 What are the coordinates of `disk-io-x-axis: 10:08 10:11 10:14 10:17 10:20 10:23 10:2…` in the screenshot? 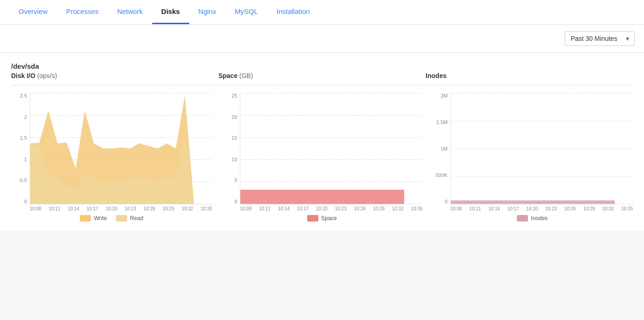 It's located at (111, 208).